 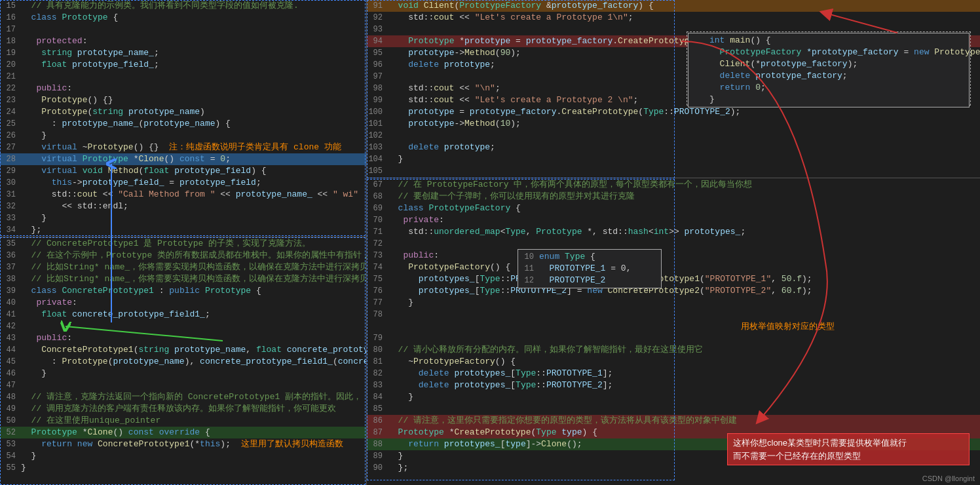 I want to click on code-line-24: 24 Prototype(string prototype_name), so click(x=183, y=112).